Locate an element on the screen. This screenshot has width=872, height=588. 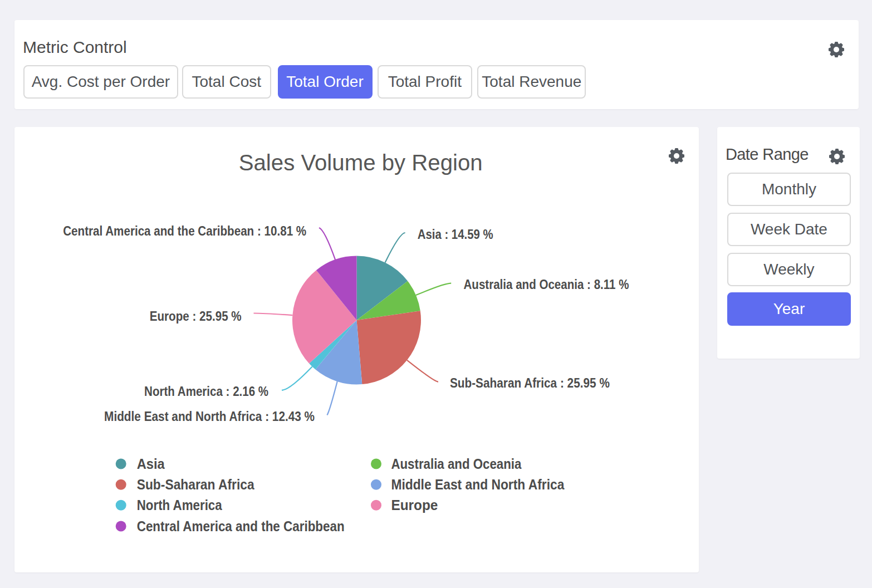
svg-text: North America : 2.16 % is located at coordinates (206, 391).